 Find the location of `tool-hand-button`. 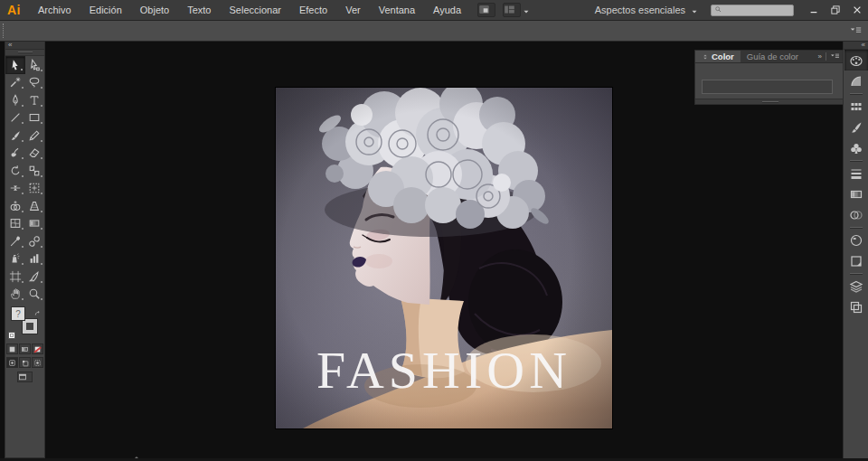

tool-hand-button is located at coordinates (15, 295).